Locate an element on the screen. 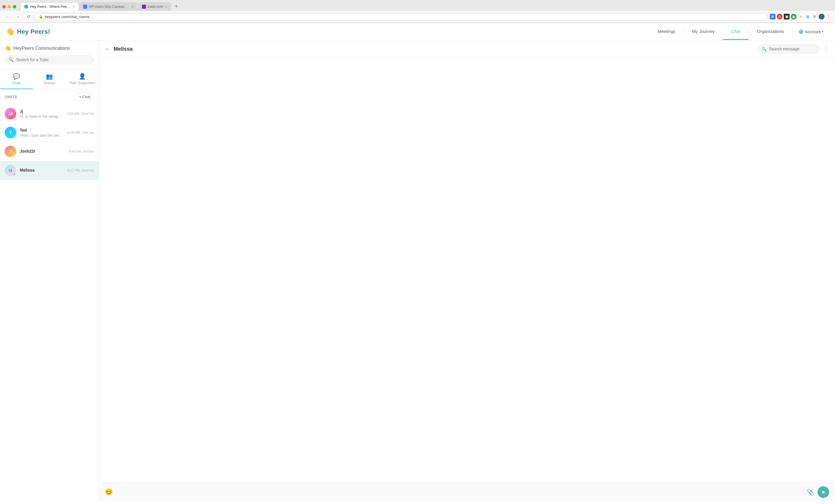 The width and height of the screenshot is (835, 504). nav-item-meetings: Meetings is located at coordinates (666, 32).